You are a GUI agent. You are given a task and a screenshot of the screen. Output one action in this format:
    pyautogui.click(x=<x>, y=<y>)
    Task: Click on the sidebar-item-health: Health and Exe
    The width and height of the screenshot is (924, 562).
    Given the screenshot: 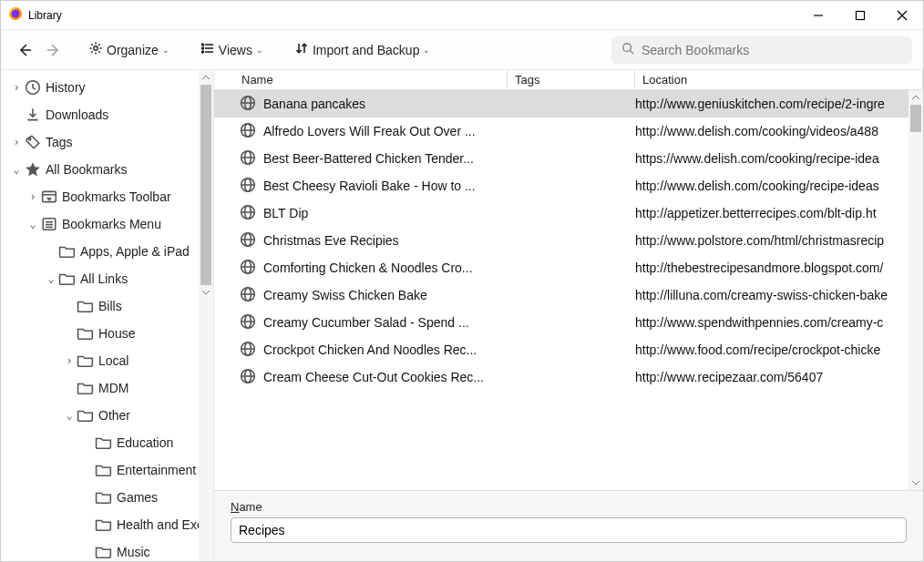 What is the action you would take?
    pyautogui.click(x=108, y=525)
    